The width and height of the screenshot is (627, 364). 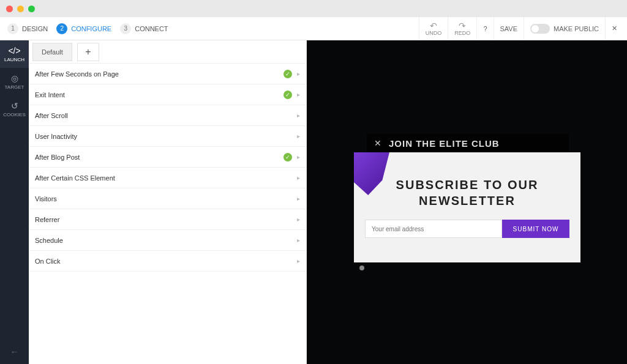 I want to click on close-window-button, so click(x=10, y=9).